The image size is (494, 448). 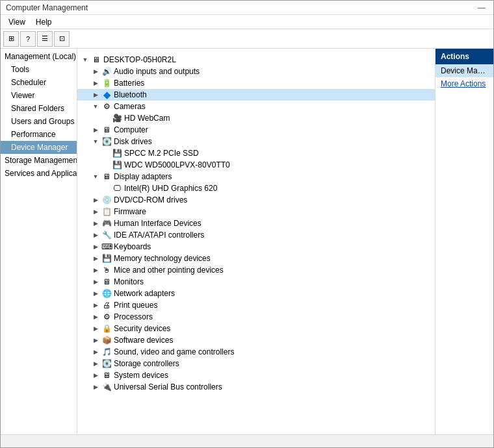 What do you see at coordinates (96, 317) in the screenshot?
I see `toggle-processors: ▶` at bounding box center [96, 317].